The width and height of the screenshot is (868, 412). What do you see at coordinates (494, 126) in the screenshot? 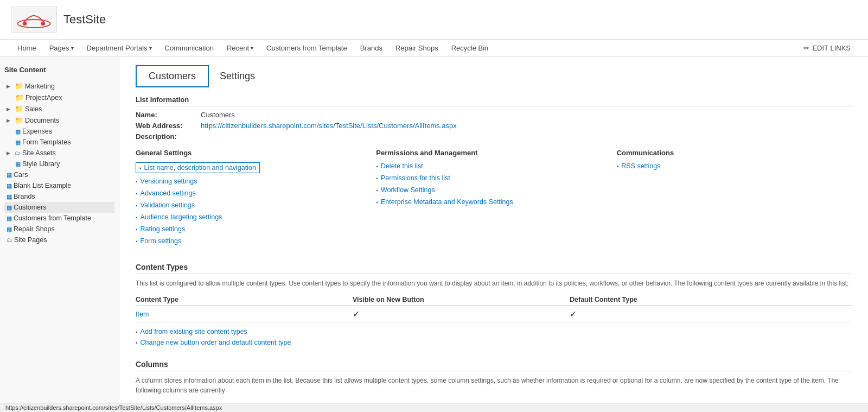
I see `info-web-address-row: Web Address: https://citizenbuilders.sha…` at bounding box center [494, 126].